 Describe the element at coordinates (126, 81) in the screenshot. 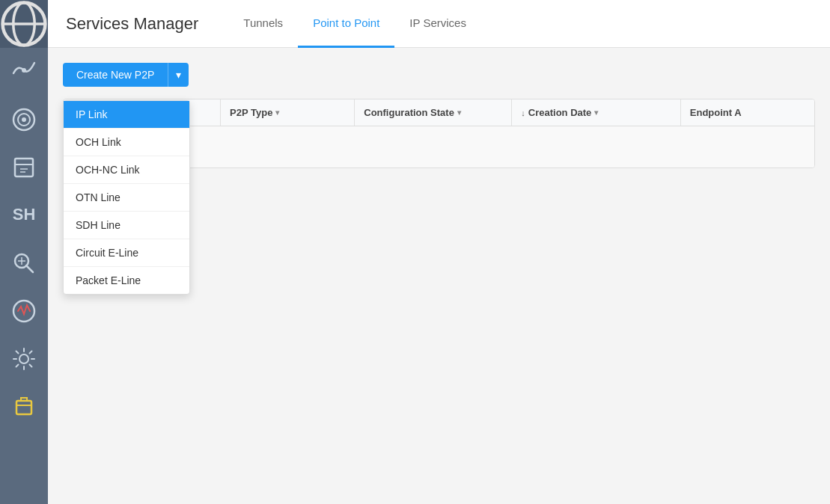

I see `create-dropdown-container: Create New P2P ▾ IP Link OCH Link OCH-NC…` at that location.